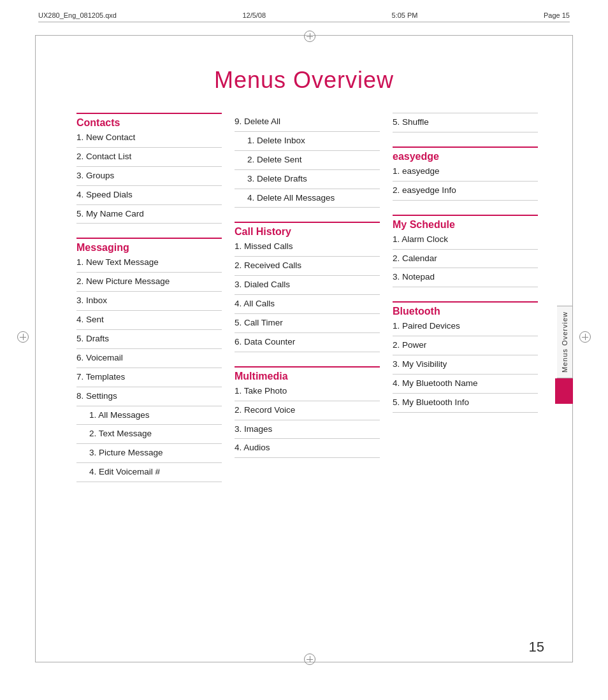  I want to click on list-item: 1. Paired Devices, so click(465, 327).